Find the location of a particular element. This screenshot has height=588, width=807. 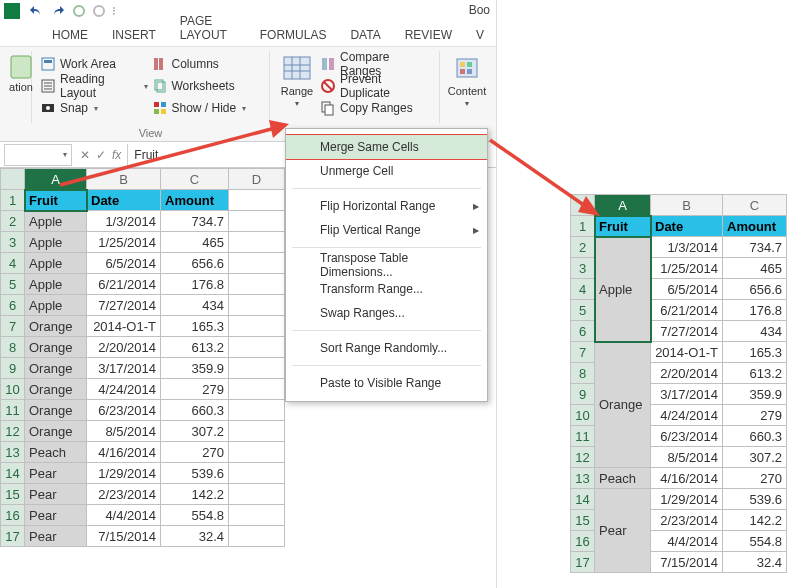

reading-layout-button: Reading Layout▾ is located at coordinates (94, 86).